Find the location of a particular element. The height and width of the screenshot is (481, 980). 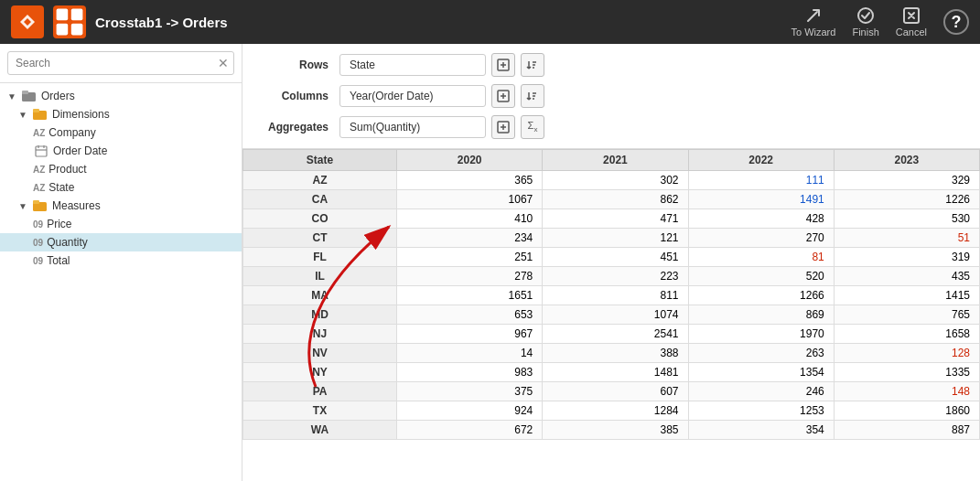

finish-button: Finish is located at coordinates (866, 22).